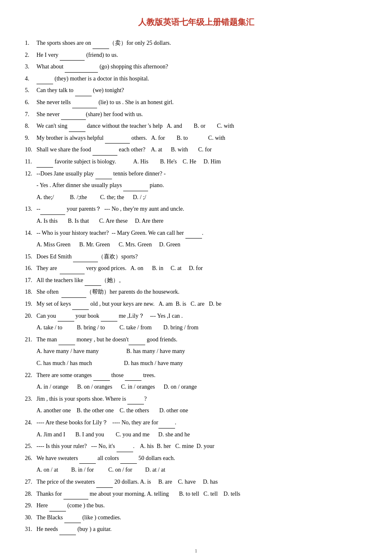  Describe the element at coordinates (196, 423) in the screenshot. I see `question-24a: 24. ---- Are these books for Lily？ ---- …` at that location.